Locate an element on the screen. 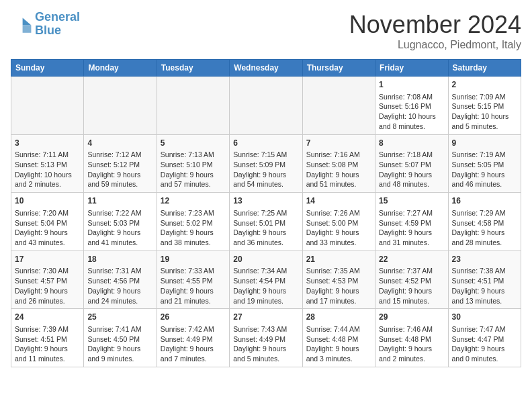 This screenshot has width=532, height=411. calendar-cell: 8Sunrise: 7:18 AM Sunset: 5:07 PM Daylig… is located at coordinates (412, 164).